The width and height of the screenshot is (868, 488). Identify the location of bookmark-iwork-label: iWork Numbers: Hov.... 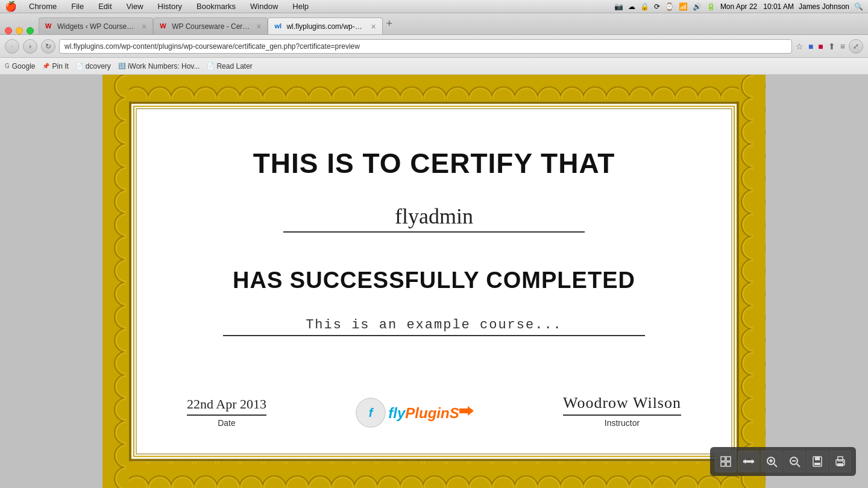
(164, 66).